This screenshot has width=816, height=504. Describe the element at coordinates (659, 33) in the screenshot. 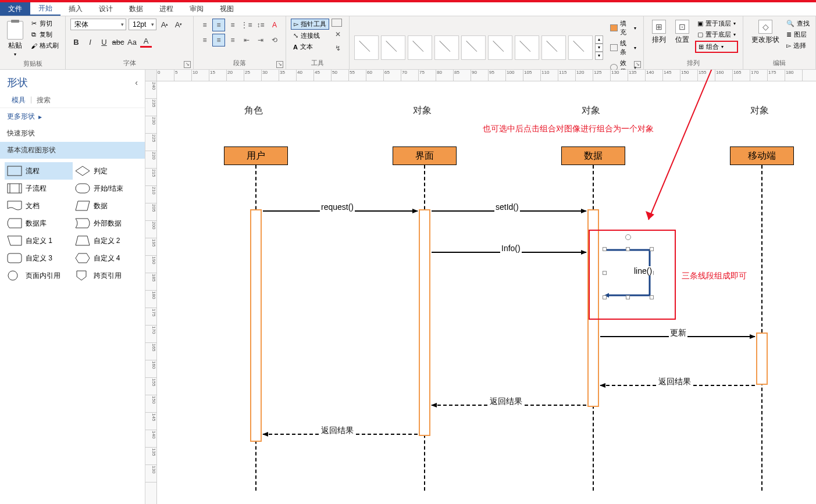

I see `arrange-button: ⊞排列` at that location.